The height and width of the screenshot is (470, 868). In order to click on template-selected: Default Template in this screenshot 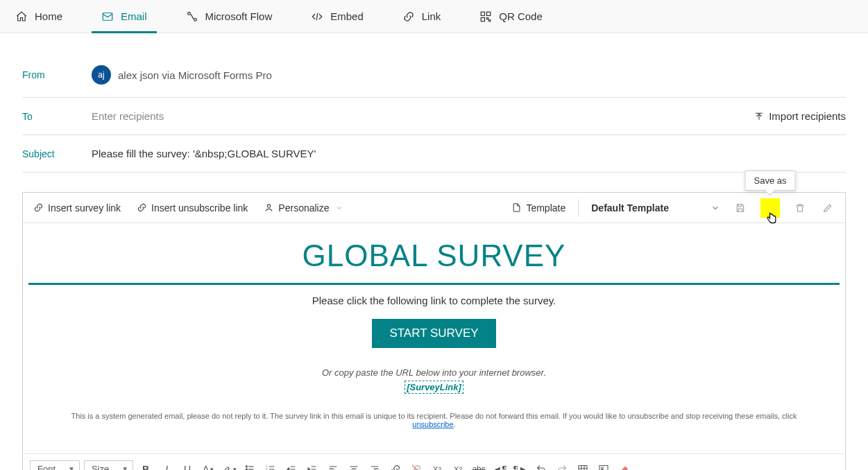, I will do `click(630, 208)`.